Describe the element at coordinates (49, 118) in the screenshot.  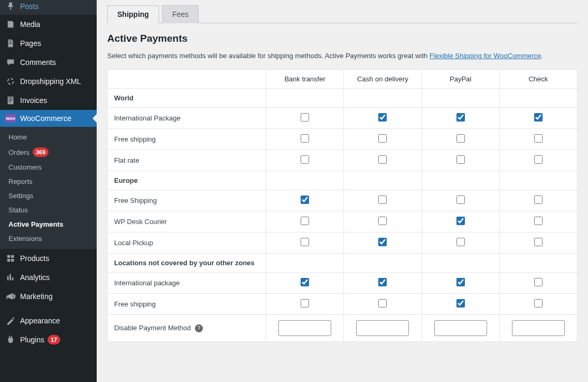
I see `sidebar-item-woocommerce: woo WooCommerce` at that location.